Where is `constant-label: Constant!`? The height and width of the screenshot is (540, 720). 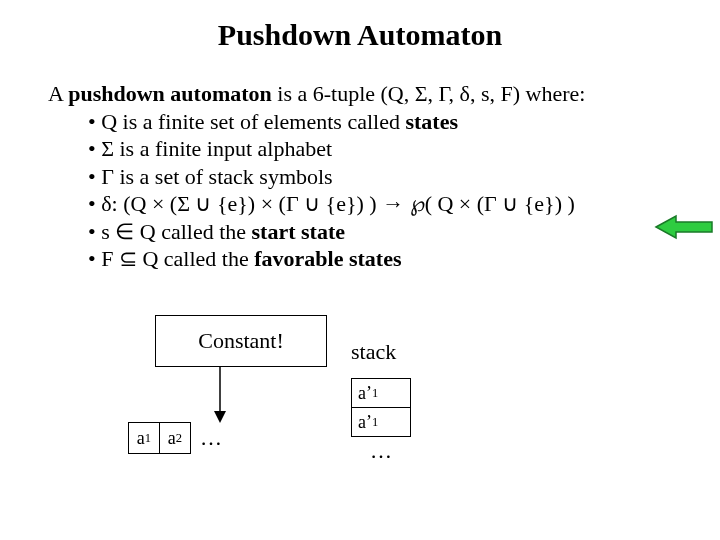 constant-label: Constant! is located at coordinates (241, 341).